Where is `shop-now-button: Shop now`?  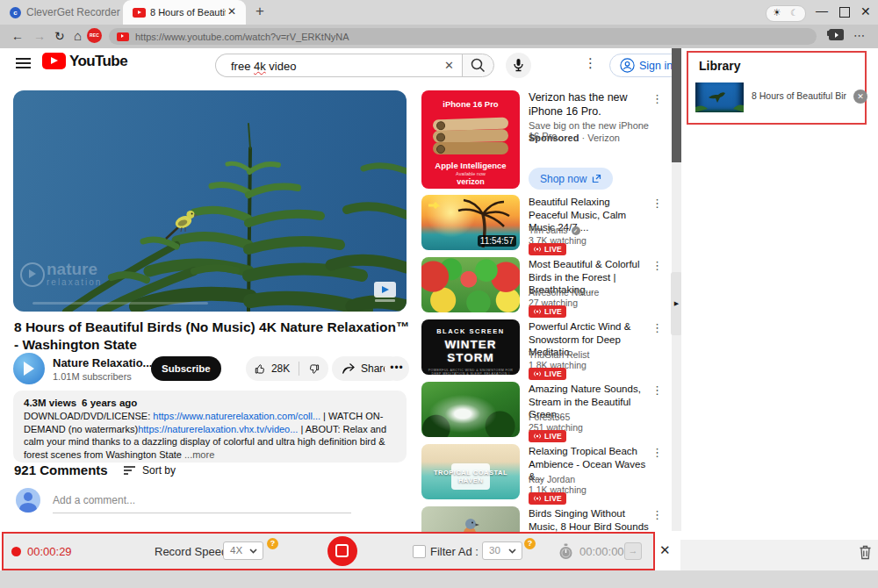
shop-now-button: Shop now is located at coordinates (571, 179).